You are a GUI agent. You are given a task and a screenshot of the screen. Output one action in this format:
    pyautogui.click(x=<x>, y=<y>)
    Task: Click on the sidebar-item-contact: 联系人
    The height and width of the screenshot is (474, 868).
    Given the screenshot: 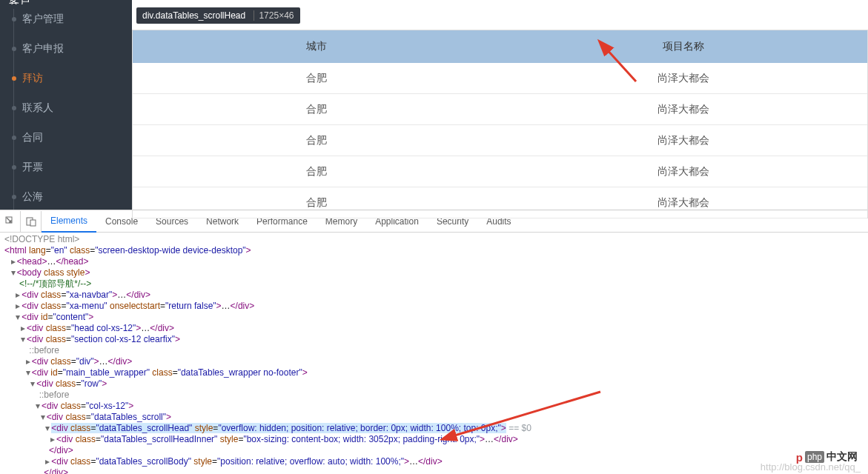 What is the action you would take?
    pyautogui.click(x=66, y=108)
    